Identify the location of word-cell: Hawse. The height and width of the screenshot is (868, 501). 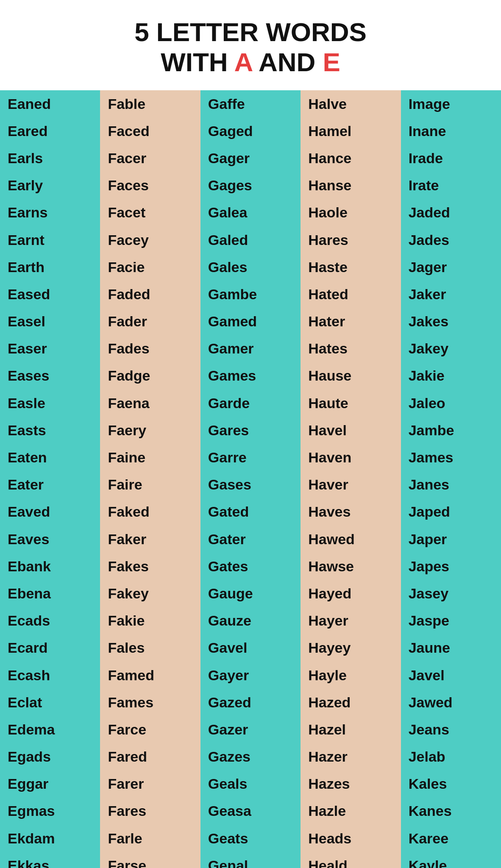
(351, 566).